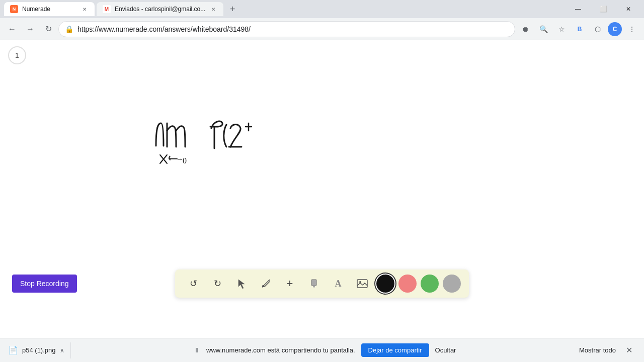  Describe the element at coordinates (85, 9) in the screenshot. I see `tab-numerade-close: ✕` at that location.